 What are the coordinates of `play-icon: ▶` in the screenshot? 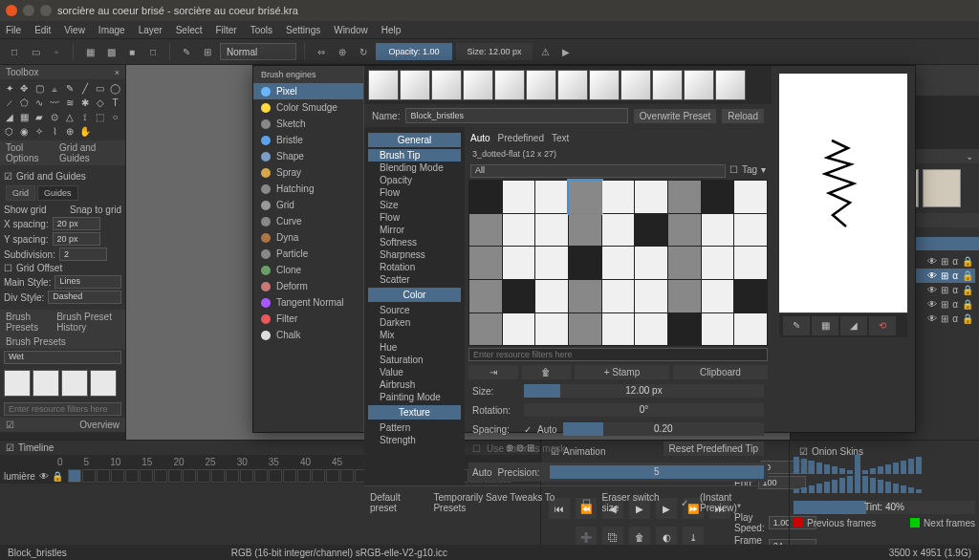 It's located at (566, 52).